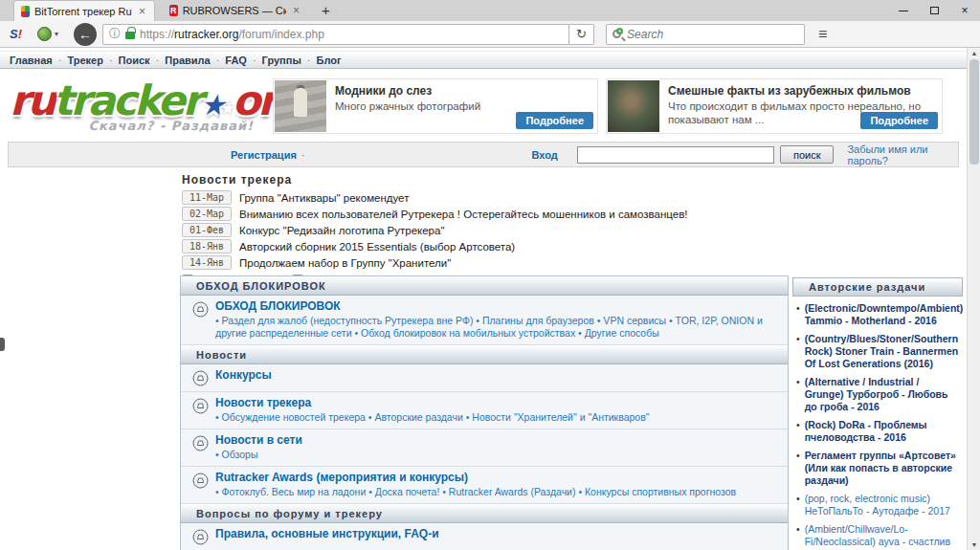  Describe the element at coordinates (207, 262) in the screenshot. I see `news-date: 14-Янв` at that location.